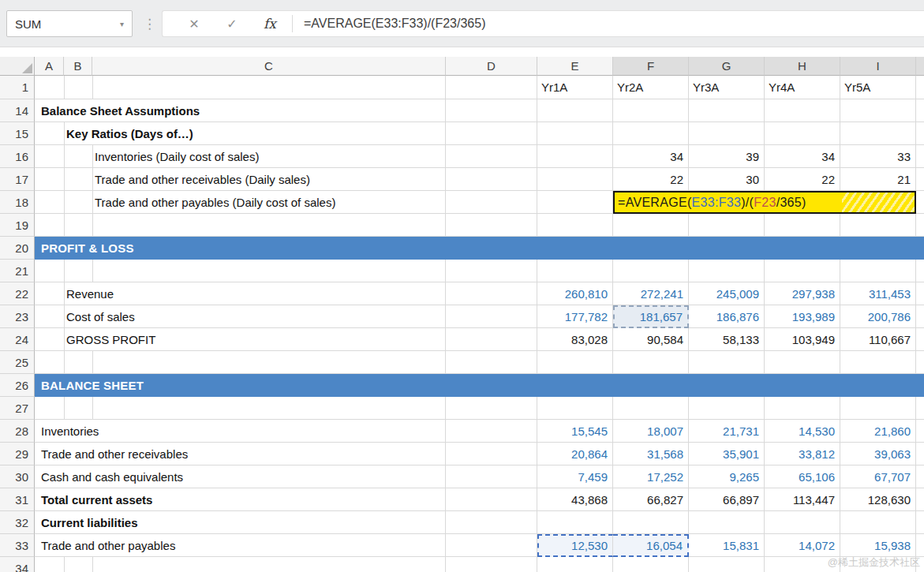  Describe the element at coordinates (878, 500) in the screenshot. I see `cell-I31: 128,630` at that location.